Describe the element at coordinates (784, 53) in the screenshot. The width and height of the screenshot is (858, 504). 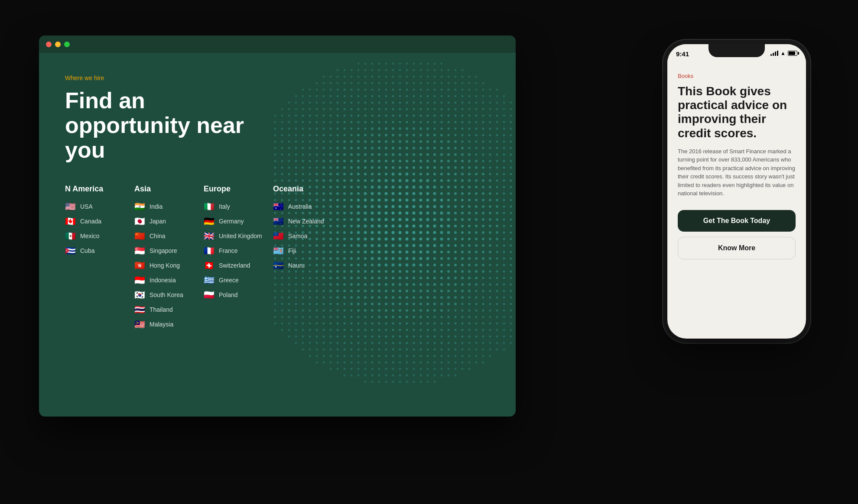
I see `phone-status-icons: ▲` at that location.